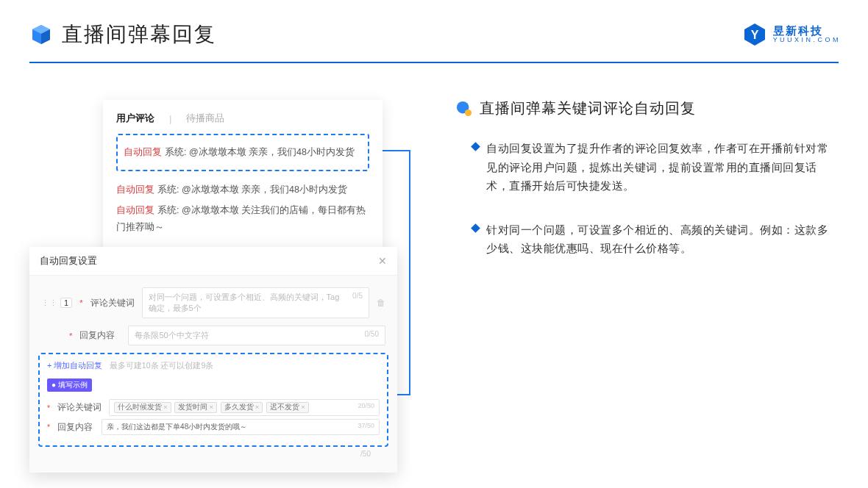  What do you see at coordinates (241, 427) in the screenshot?
I see `example-reply-input: 亲，我们这边都是下单48小时内发货的哦～ 37/50` at bounding box center [241, 427].